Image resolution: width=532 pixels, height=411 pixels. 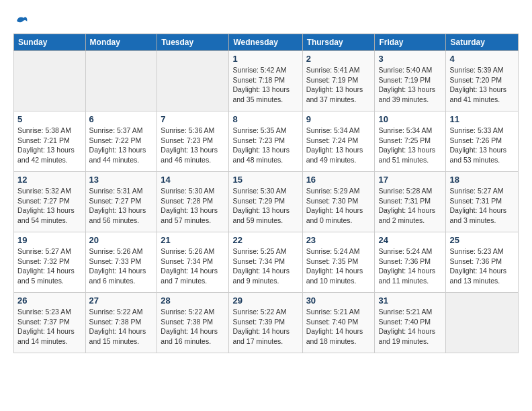 I want to click on day-info: Sunrise: 5:30 AMSunset: 7:28 PMDaylight:…, so click(x=193, y=205).